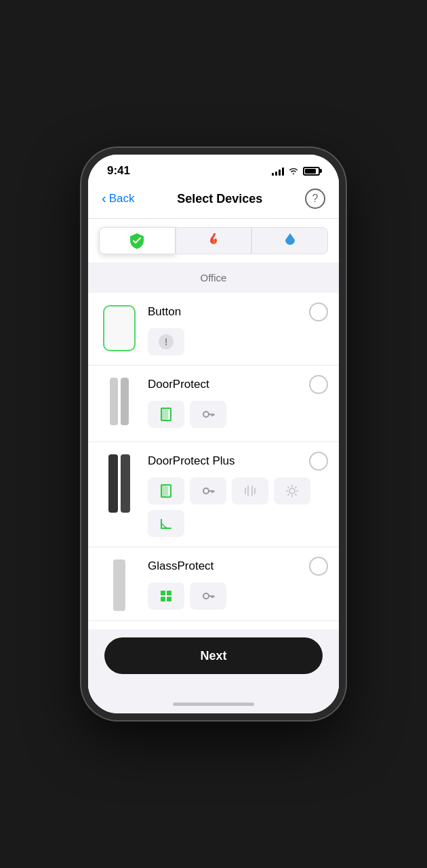 The image size is (427, 868). What do you see at coordinates (238, 524) in the screenshot?
I see `device-tags-doorprotectplus-row2` at bounding box center [238, 524].